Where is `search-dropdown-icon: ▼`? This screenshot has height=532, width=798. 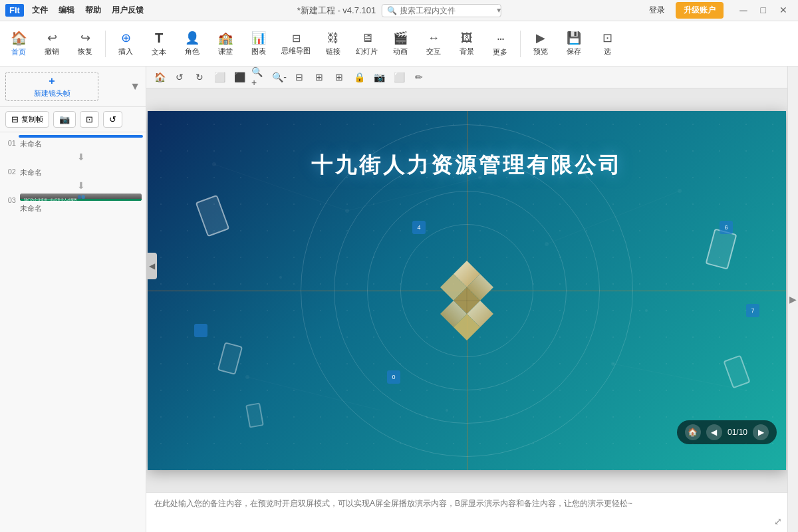 search-dropdown-icon: ▼ is located at coordinates (499, 11).